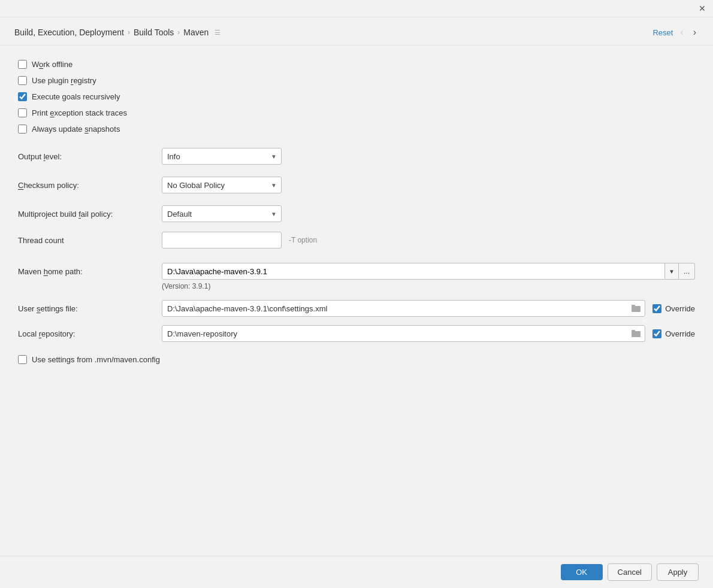  What do you see at coordinates (356, 113) in the screenshot?
I see `print-exception-row: Print exception stack traces` at bounding box center [356, 113].